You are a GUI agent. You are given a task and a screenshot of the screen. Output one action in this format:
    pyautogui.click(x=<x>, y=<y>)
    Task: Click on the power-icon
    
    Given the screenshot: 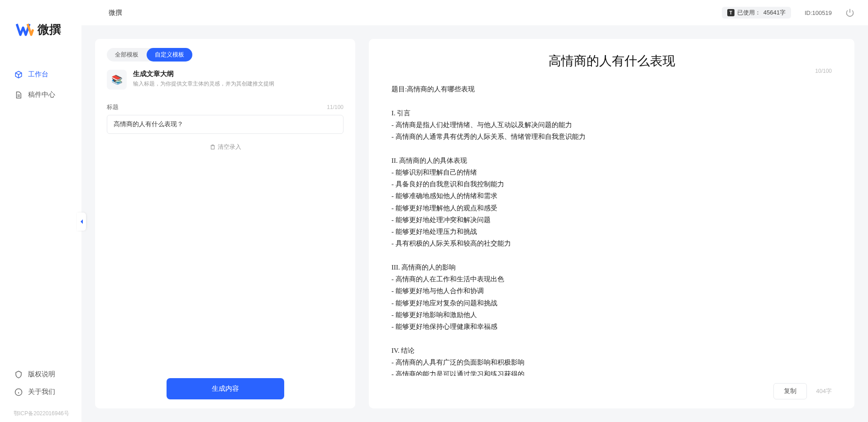 What is the action you would take?
    pyautogui.click(x=850, y=13)
    